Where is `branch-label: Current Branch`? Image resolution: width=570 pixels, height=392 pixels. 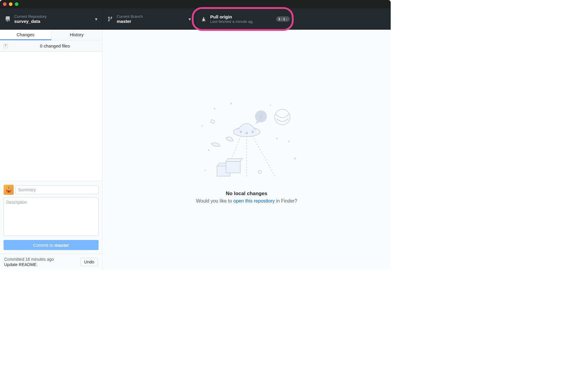 branch-label: Current Branch is located at coordinates (151, 17).